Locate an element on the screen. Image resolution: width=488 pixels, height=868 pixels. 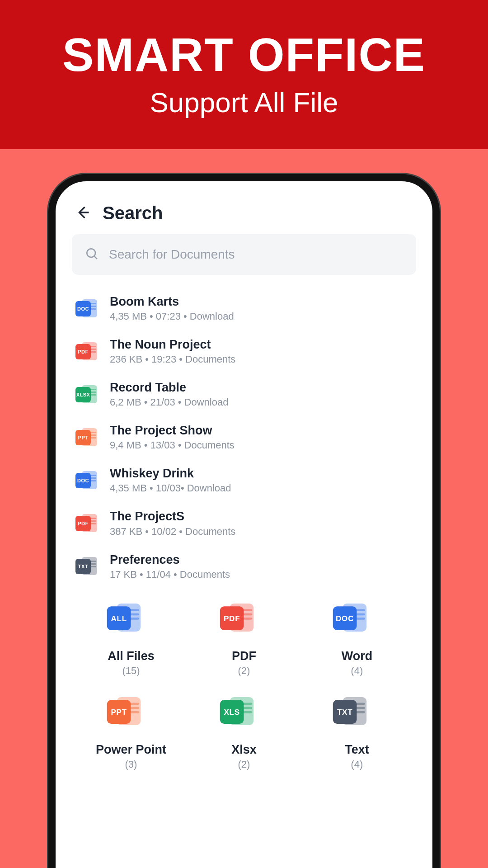
search-input is located at coordinates (256, 255).